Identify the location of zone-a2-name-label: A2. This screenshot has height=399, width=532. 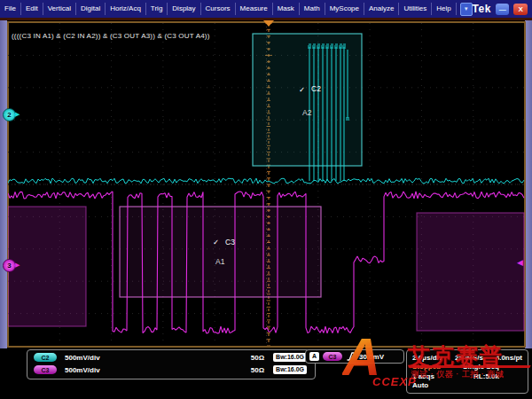
(307, 113).